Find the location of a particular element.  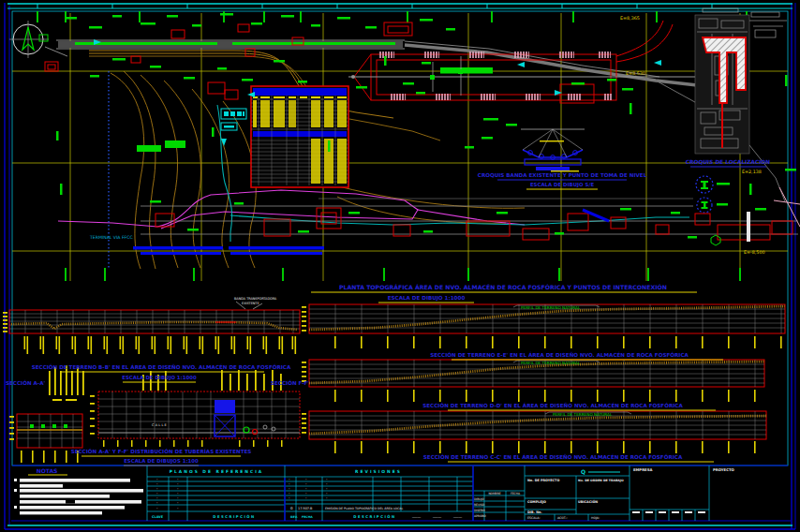

clave-label: CLAVE is located at coordinates (157, 517).